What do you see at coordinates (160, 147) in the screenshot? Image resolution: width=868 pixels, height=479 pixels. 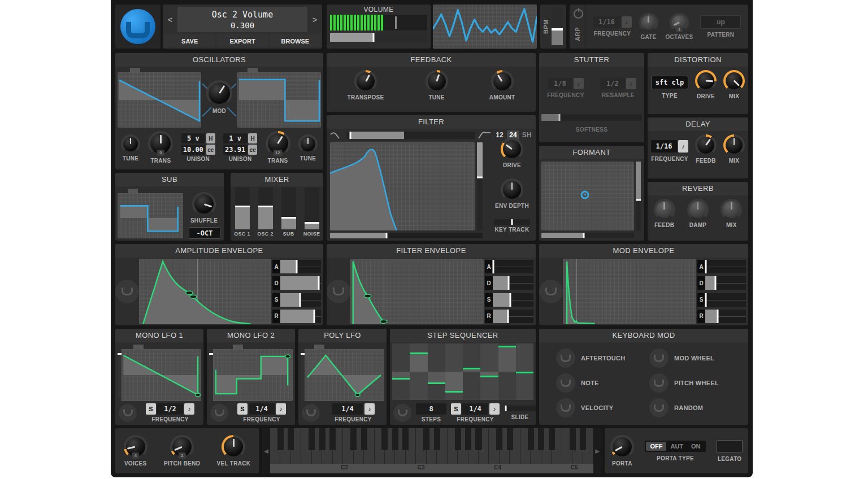 I see `osc1-trans-knob: 0 TRANS` at bounding box center [160, 147].